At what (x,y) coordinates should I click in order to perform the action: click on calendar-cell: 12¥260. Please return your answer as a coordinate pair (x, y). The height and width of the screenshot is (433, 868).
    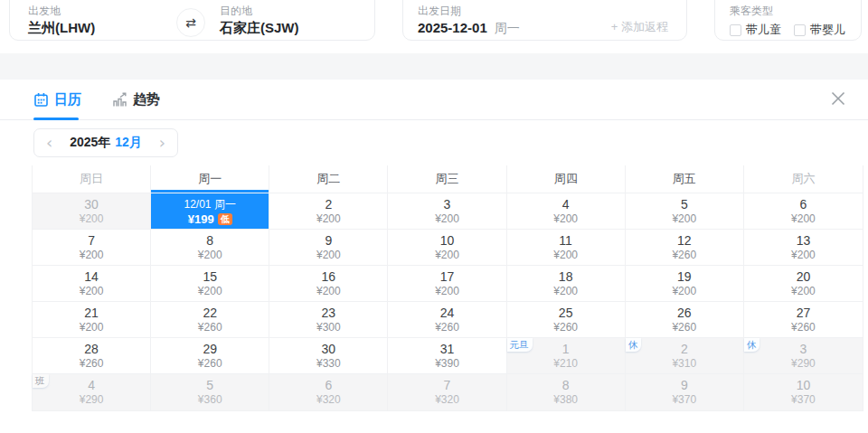
    Looking at the image, I should click on (685, 248).